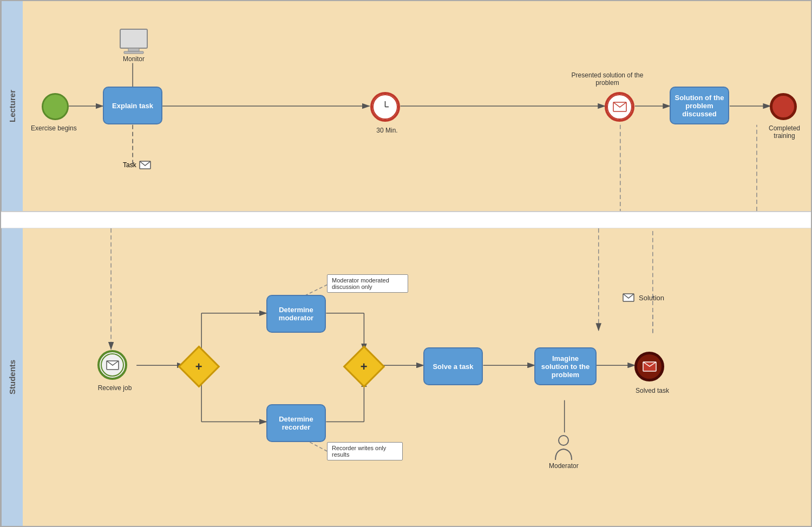 Image resolution: width=812 pixels, height=527 pixels. Describe the element at coordinates (453, 366) in the screenshot. I see `solve-task-box: Solve a task` at that location.